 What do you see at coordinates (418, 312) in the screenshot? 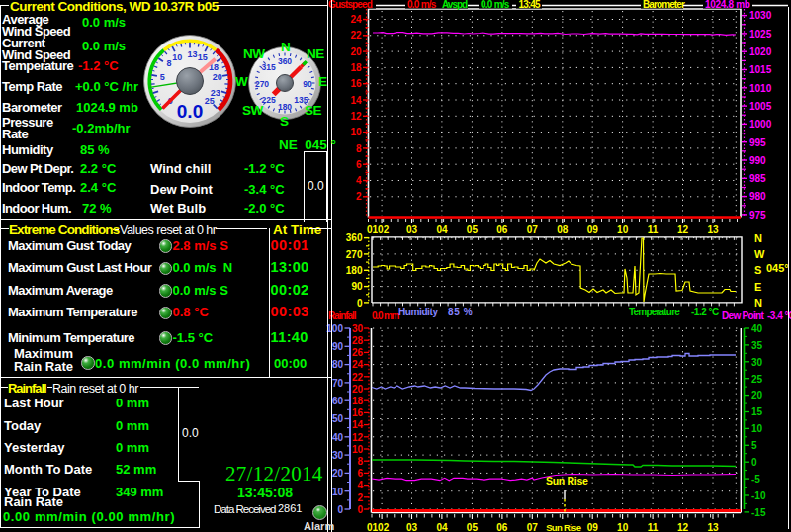
I see `svg-text: Humidity` at bounding box center [418, 312].